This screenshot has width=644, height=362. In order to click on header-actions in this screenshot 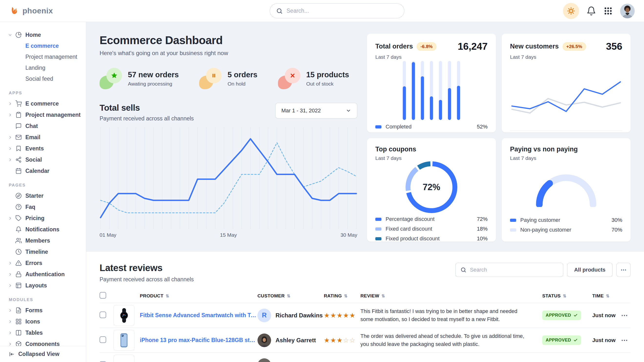, I will do `click(599, 11)`.